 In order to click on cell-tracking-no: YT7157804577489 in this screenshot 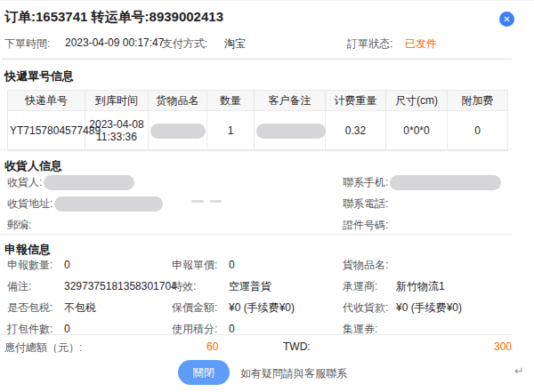, I will do `click(46, 132)`.